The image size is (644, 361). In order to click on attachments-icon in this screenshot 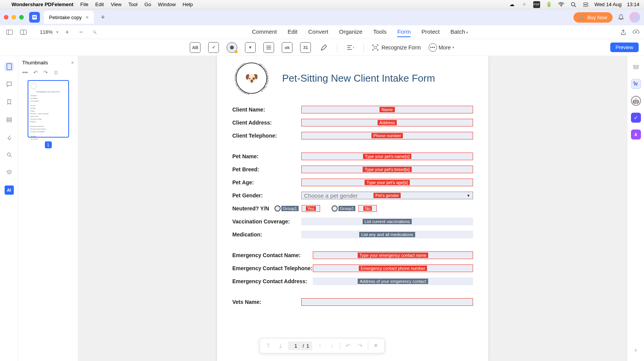, I will do `click(9, 137)`.